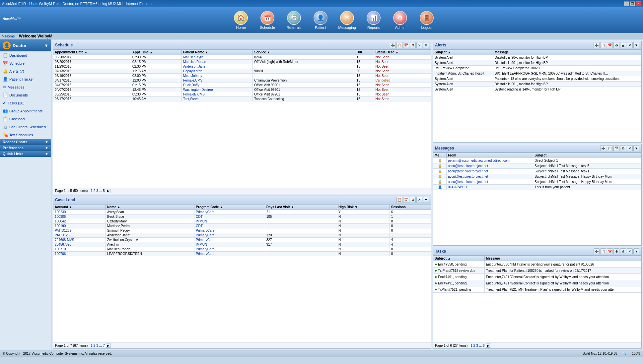  What do you see at coordinates (537, 68) in the screenshot?
I see `alert-row: IME Review Completed IME Review Complete…` at bounding box center [537, 68].